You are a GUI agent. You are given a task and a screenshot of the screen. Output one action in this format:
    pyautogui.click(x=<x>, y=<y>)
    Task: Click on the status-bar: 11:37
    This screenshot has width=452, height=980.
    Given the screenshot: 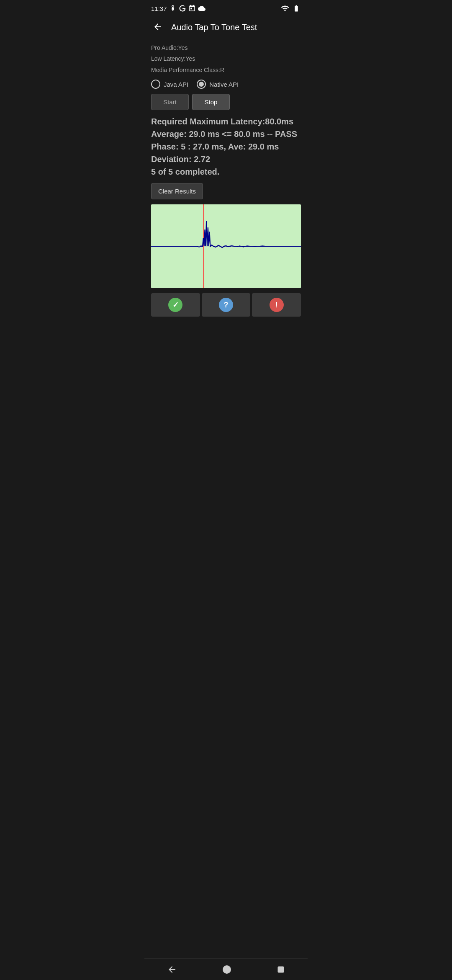 What is the action you would take?
    pyautogui.click(x=226, y=8)
    